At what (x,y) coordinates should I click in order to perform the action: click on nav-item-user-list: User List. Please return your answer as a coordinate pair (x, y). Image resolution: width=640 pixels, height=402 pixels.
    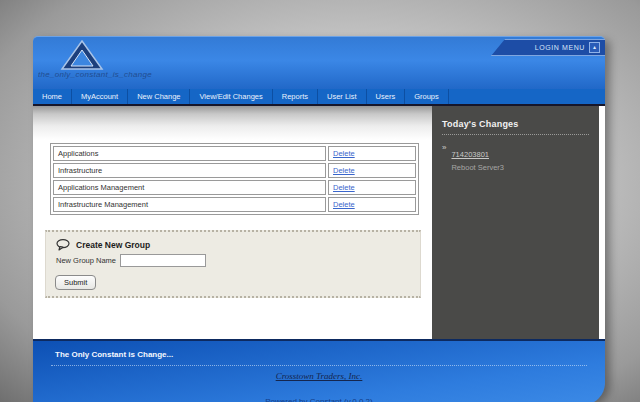
    Looking at the image, I should click on (342, 96).